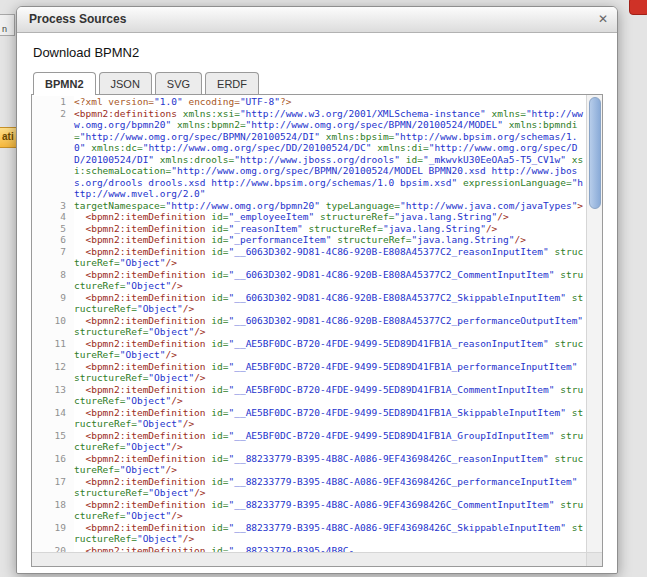 This screenshot has width=647, height=577. I want to click on line-number: 18, so click(53, 510).